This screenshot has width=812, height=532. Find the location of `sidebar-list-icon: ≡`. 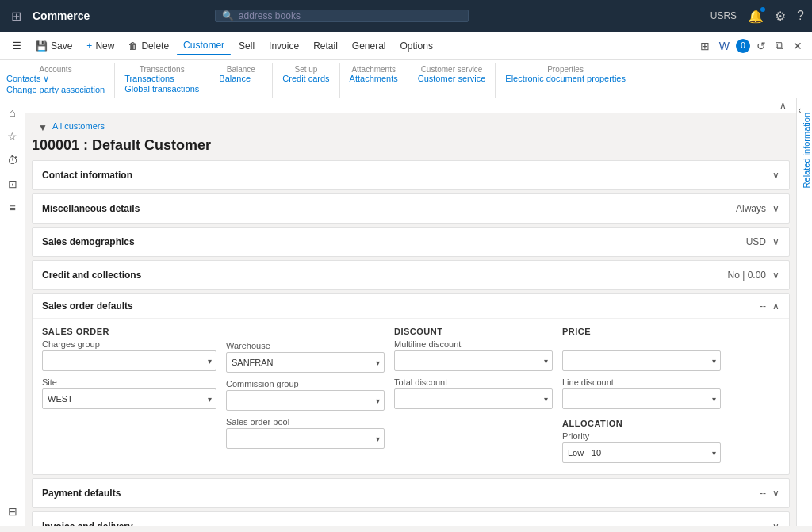

sidebar-list-icon: ≡ is located at coordinates (13, 208).